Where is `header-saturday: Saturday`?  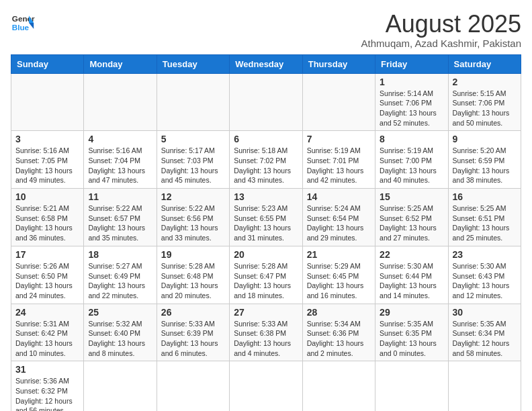 header-saturday: Saturday is located at coordinates (484, 64).